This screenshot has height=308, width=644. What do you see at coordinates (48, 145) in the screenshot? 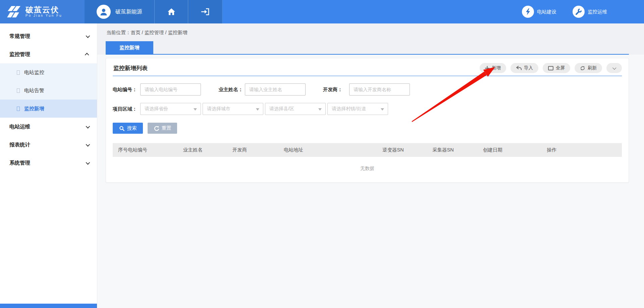
I see `sidebar-item-report-stats: 报表统计` at bounding box center [48, 145].